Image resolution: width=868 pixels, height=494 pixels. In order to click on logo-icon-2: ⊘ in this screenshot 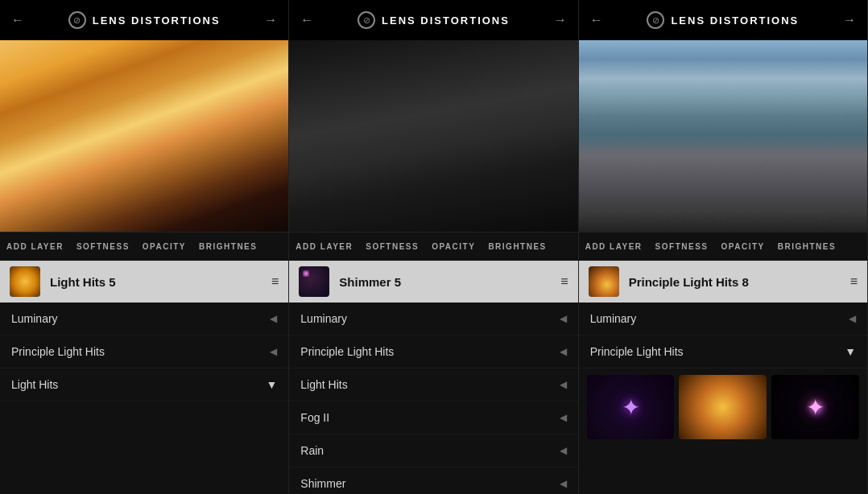, I will do `click(366, 20)`.